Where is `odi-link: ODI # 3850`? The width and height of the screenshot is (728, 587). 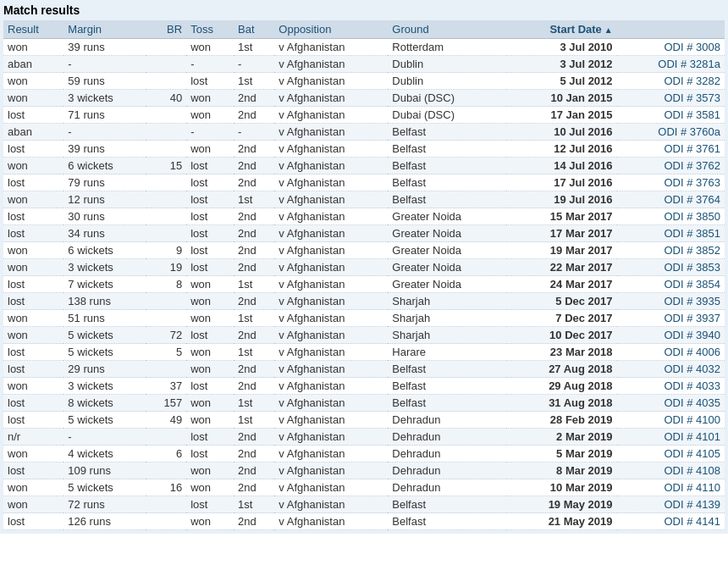
odi-link: ODI # 3850 is located at coordinates (692, 217).